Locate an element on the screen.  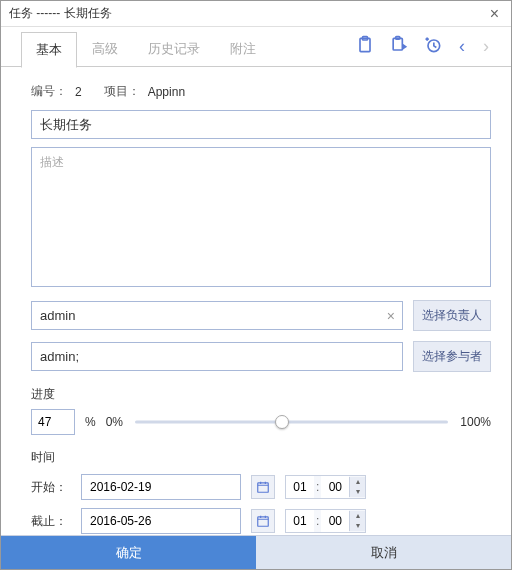
window-title: 任务 ------ 长期任务 is located at coordinates (248, 14).